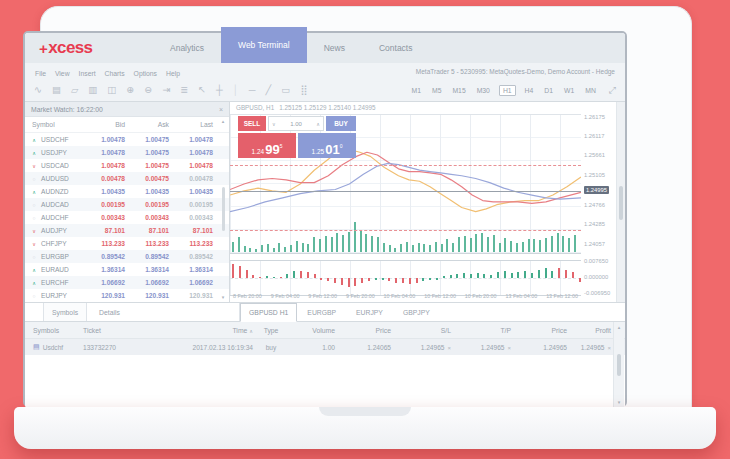 This screenshot has height=459, width=730. I want to click on zoom-out-icon: ⊖, so click(148, 90).